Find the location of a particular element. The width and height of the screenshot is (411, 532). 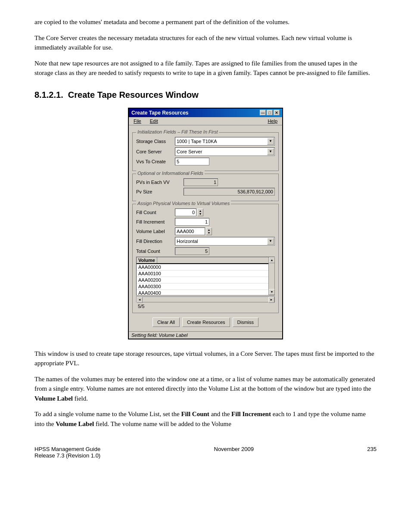

total-count-label: Total Count is located at coordinates (156, 251).